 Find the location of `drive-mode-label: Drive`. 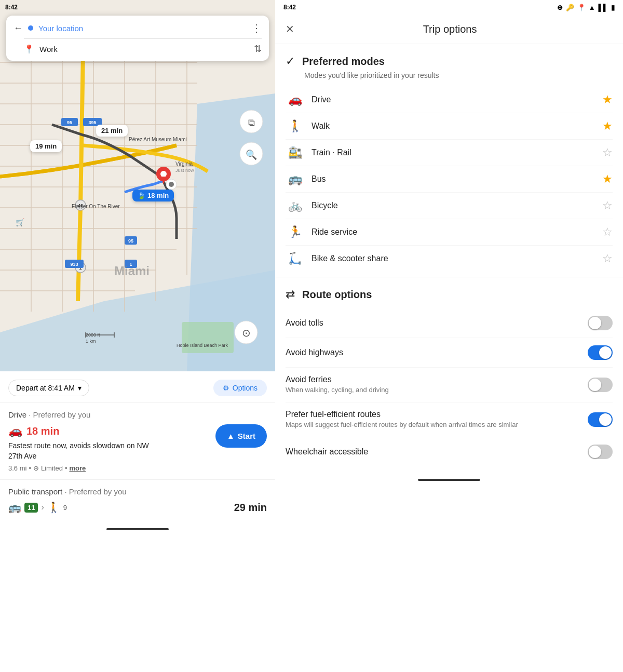

drive-mode-label: Drive is located at coordinates (453, 100).